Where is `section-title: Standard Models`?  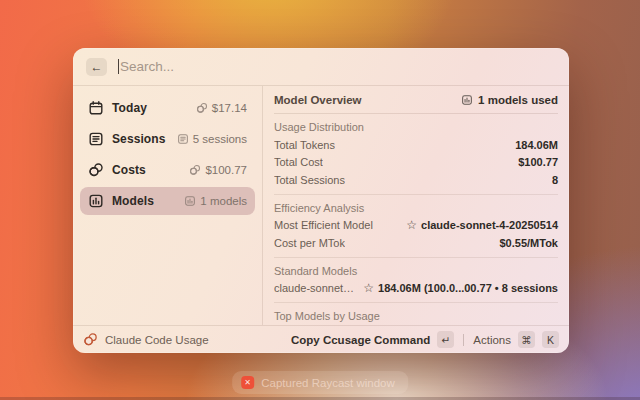
section-title: Standard Models is located at coordinates (416, 271).